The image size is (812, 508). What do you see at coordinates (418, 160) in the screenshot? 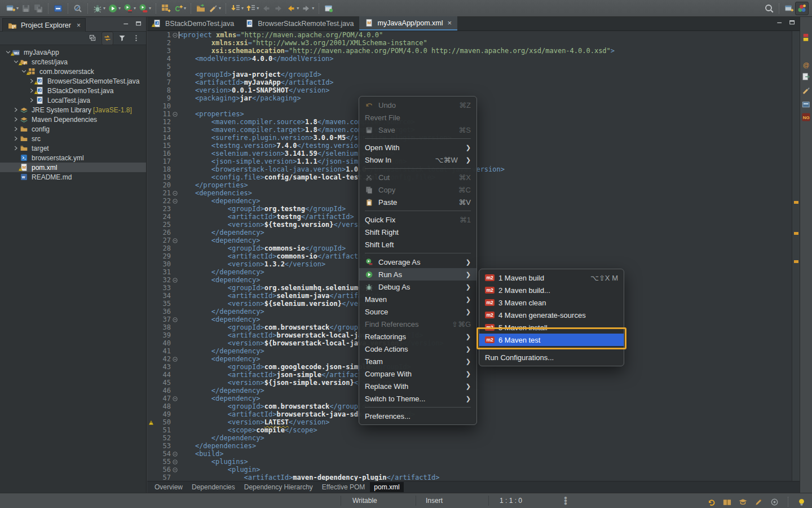
I see `menu-item-show-in: Show In⌥⌘W❯` at bounding box center [418, 160].